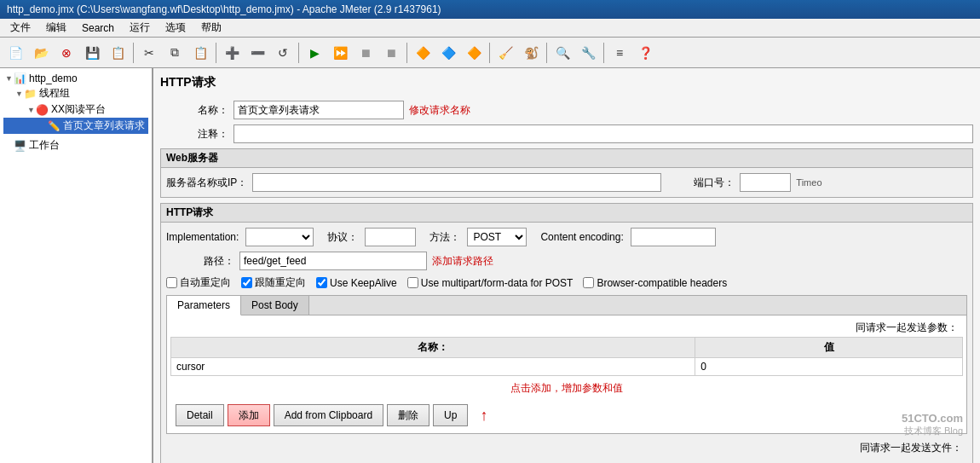  What do you see at coordinates (562, 53) in the screenshot?
I see `search-toolbar-button: 🔍` at bounding box center [562, 53].